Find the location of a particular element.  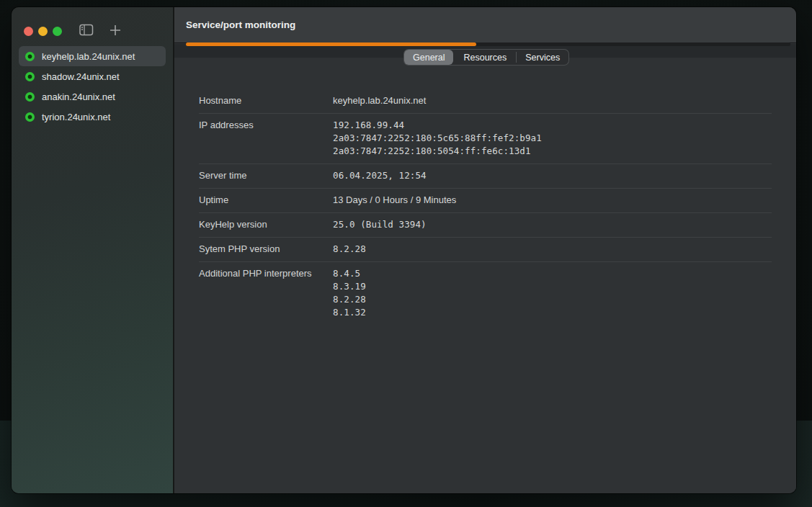

detail-row: Sytem PHP version 8.2.28 is located at coordinates (486, 250).